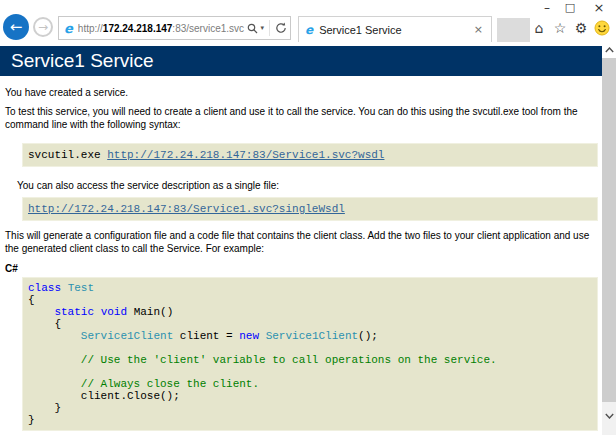 The width and height of the screenshot is (616, 435). I want to click on tab-service1-service: e Service1 Service ×, so click(395, 29).